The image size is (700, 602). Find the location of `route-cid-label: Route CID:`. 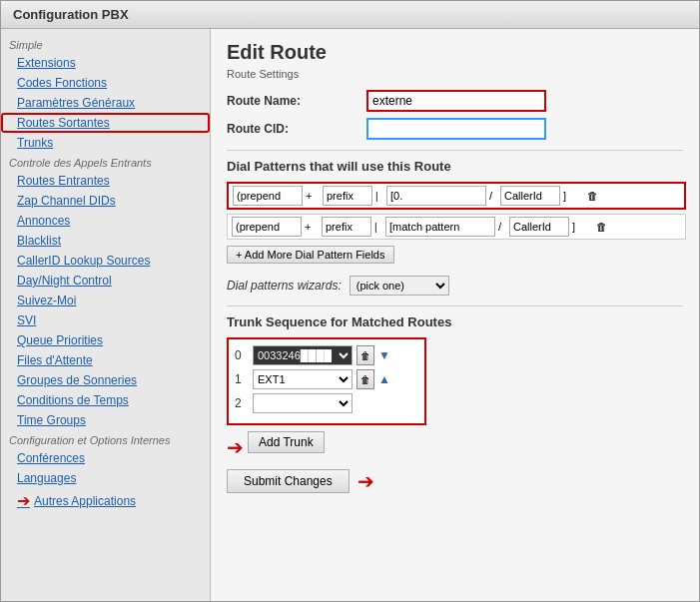

route-cid-label: Route CID: is located at coordinates (297, 129).